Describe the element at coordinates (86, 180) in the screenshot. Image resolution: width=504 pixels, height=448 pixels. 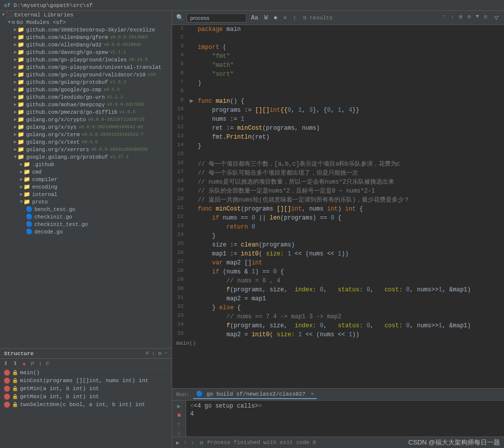
I see `tree-item: ▶ 📁 compiler` at that location.